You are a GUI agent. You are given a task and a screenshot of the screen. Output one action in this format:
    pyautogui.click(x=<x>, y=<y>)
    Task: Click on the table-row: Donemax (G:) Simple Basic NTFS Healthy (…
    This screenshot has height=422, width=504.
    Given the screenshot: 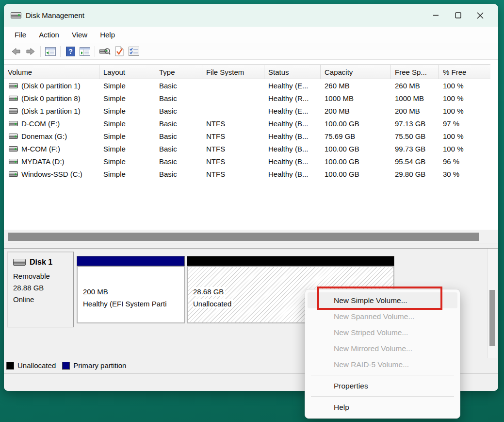 What is the action you would take?
    pyautogui.click(x=247, y=136)
    